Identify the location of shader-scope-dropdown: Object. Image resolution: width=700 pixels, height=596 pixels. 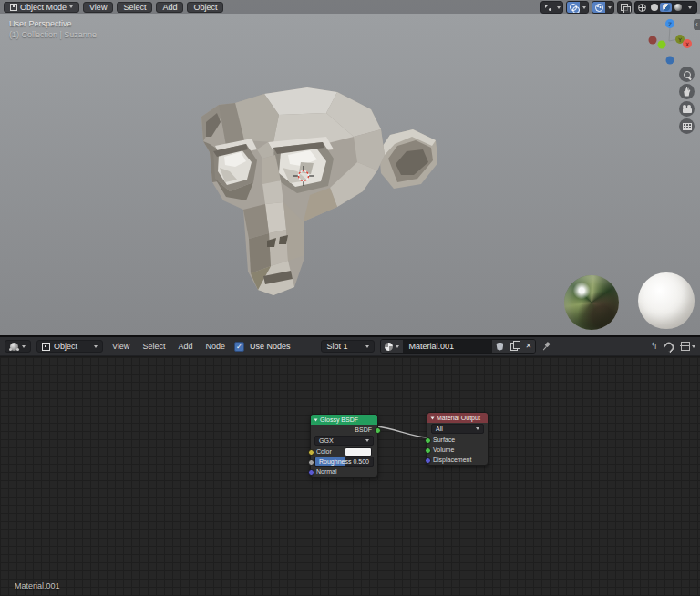
(69, 346).